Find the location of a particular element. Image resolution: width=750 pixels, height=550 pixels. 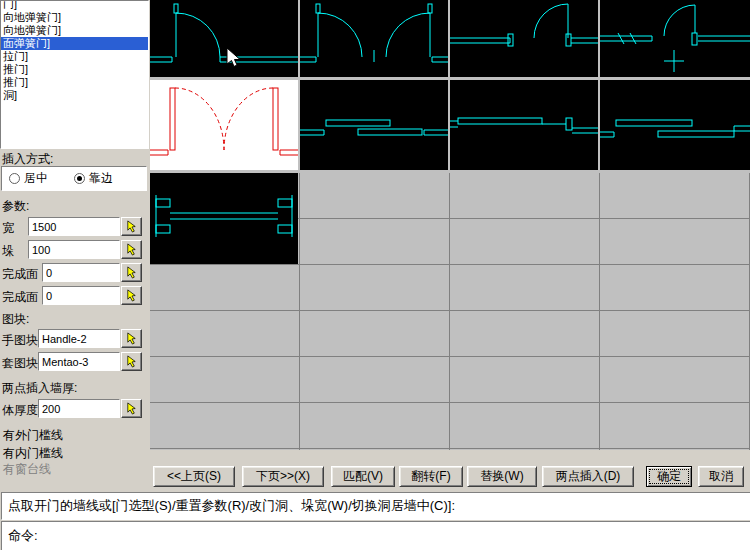

windowsill-line-checkbox: 有窗台线 is located at coordinates (27, 468).